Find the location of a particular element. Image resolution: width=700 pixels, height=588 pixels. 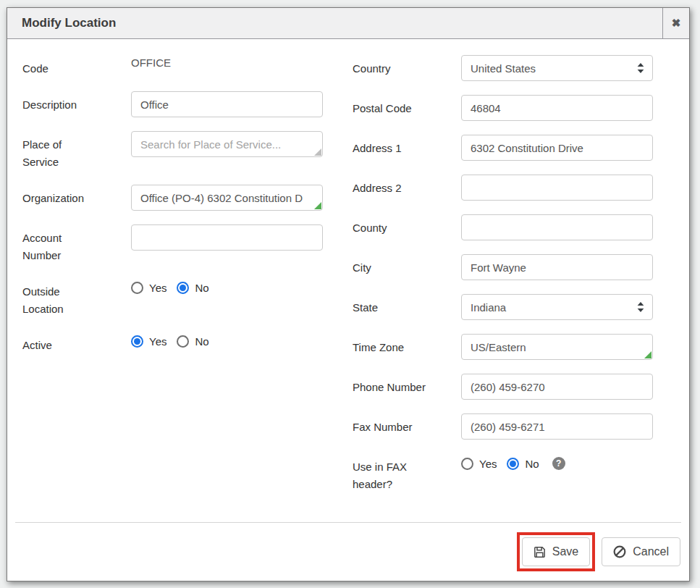

account-number-input is located at coordinates (227, 238).